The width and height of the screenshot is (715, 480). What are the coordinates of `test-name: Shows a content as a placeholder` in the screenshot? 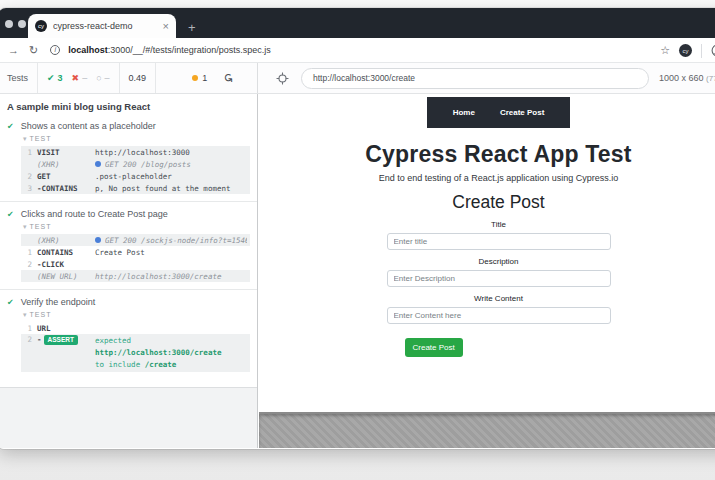 It's located at (88, 126).